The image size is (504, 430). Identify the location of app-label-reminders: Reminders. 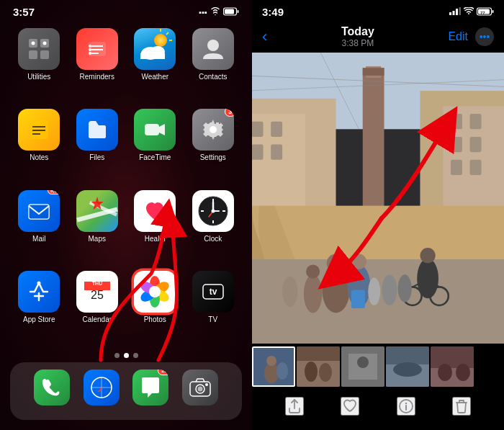
(97, 76).